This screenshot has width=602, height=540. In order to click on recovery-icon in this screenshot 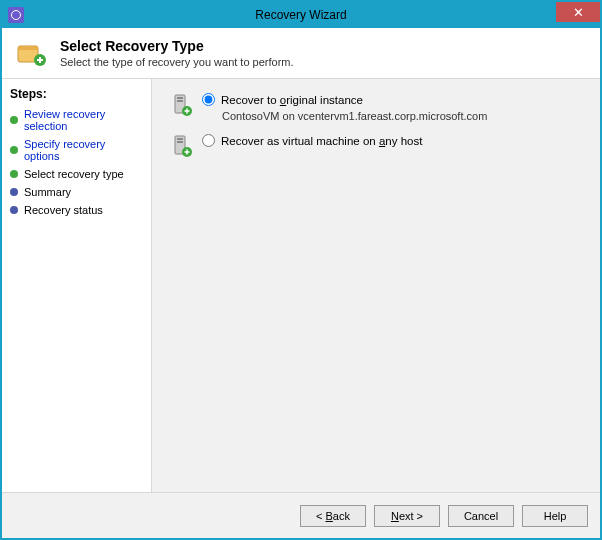, I will do `click(32, 54)`.